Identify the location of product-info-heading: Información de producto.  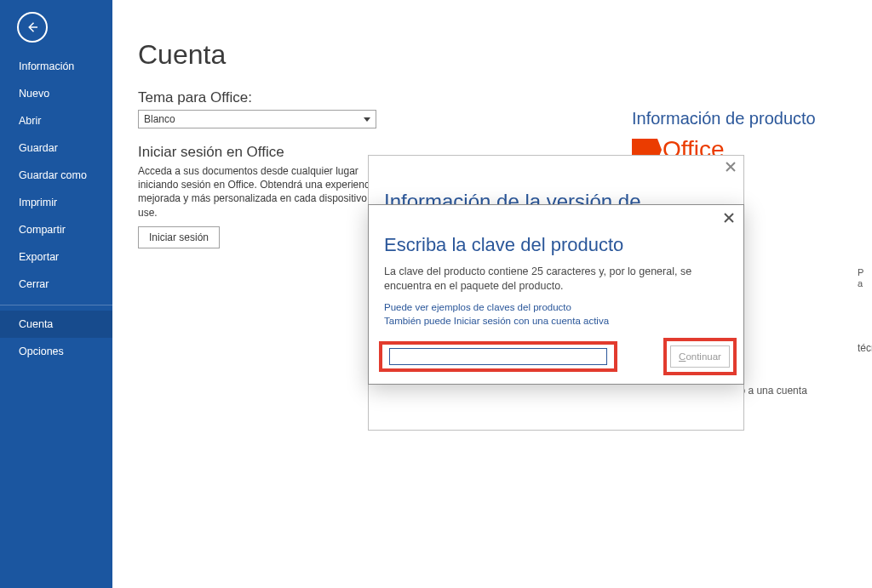
(724, 119).